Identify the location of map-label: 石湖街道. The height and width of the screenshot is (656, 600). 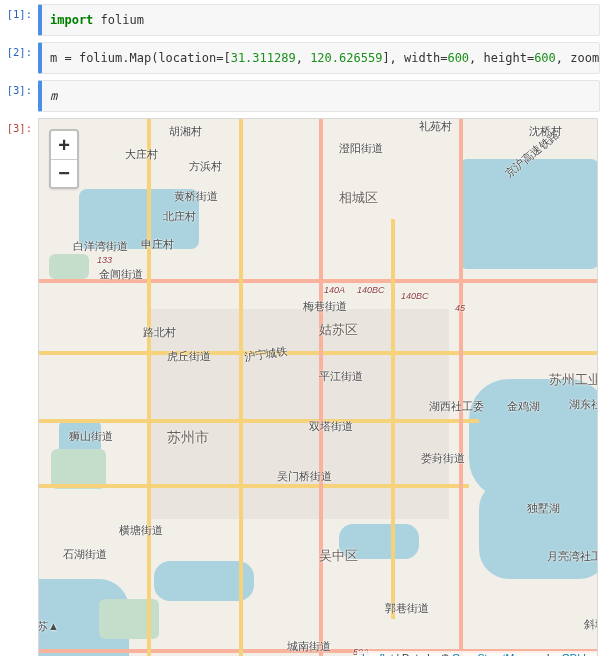
(85, 554).